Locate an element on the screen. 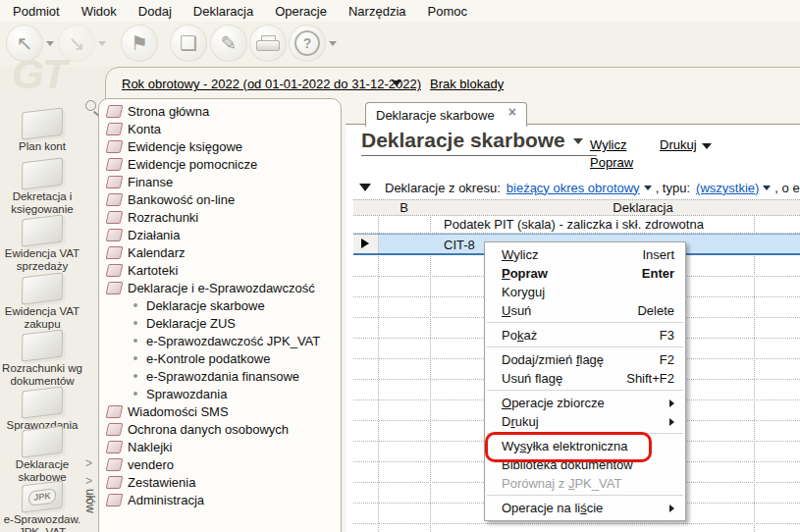 Image resolution: width=800 pixels, height=532 pixels. menu-narzedzia: Narzędzia is located at coordinates (377, 12).